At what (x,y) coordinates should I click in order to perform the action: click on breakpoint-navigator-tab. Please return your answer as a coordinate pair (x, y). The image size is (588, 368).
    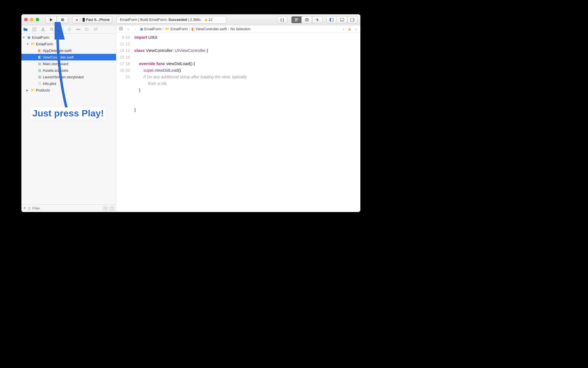
    Looking at the image, I should click on (87, 29).